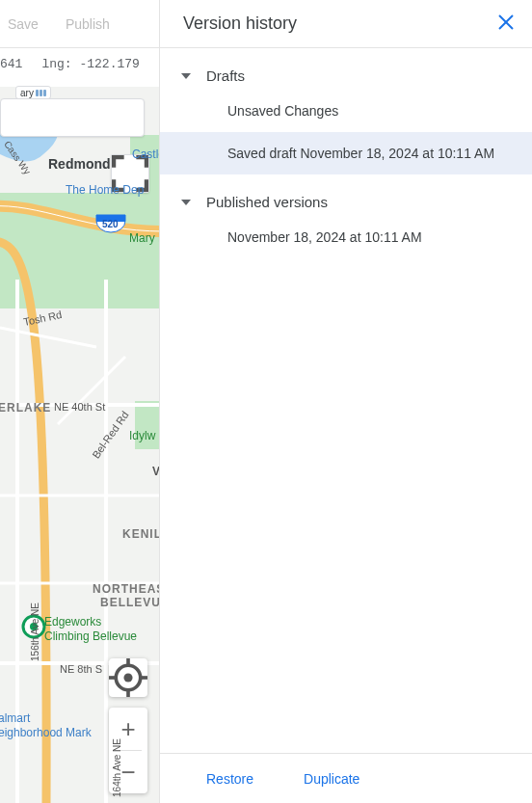 The width and height of the screenshot is (532, 803). Describe the element at coordinates (240, 23) in the screenshot. I see `panel-title: Version history` at that location.